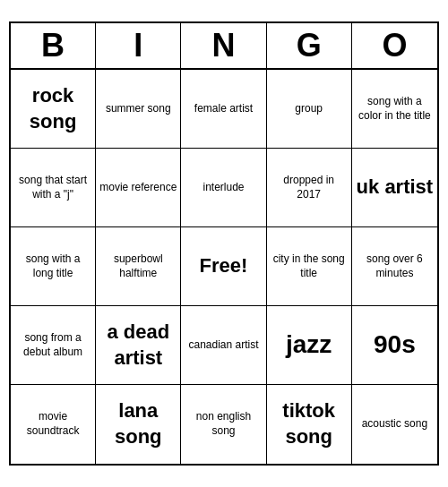  Describe the element at coordinates (310, 267) in the screenshot. I see `bingo-cell: city in the song title` at that location.